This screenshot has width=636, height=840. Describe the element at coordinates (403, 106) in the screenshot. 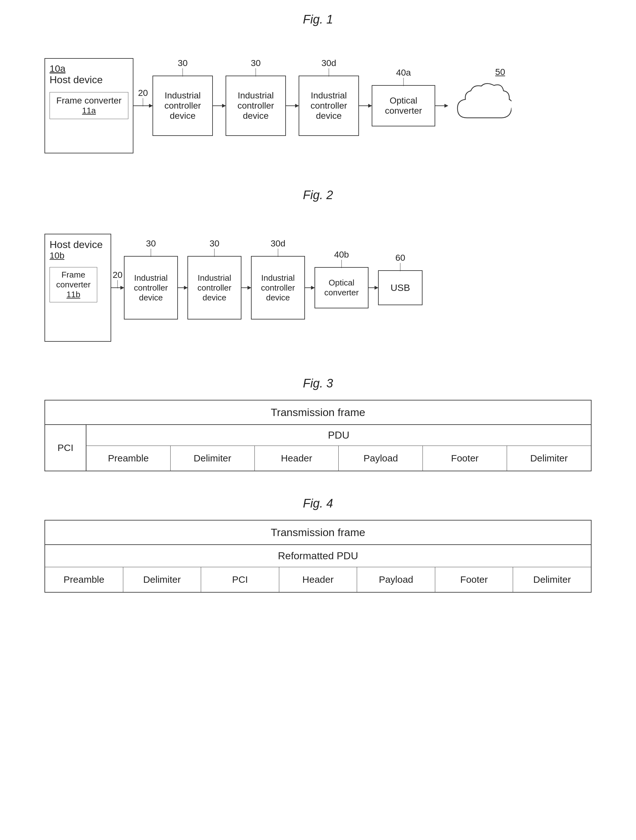

I see `fig1-optical-box: Opticalconverter` at that location.